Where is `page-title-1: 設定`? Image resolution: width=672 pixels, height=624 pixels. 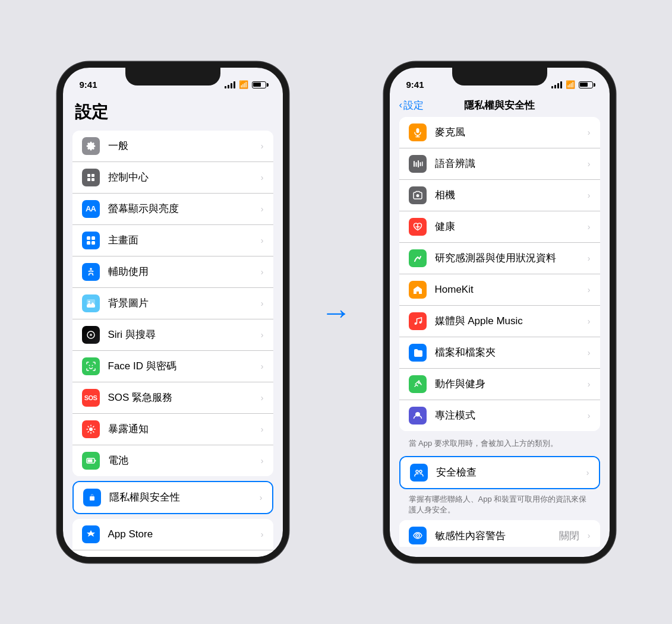
page-title-1: 設定 is located at coordinates (173, 113).